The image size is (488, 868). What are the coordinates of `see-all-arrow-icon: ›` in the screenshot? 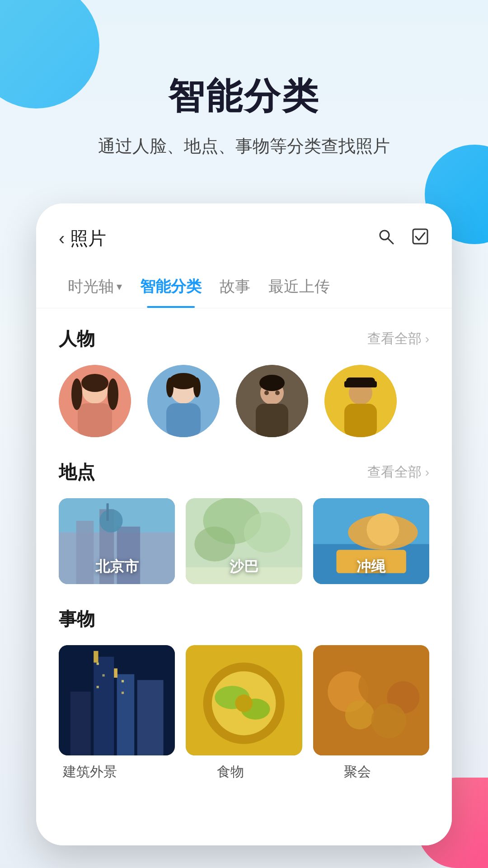 It's located at (427, 339).